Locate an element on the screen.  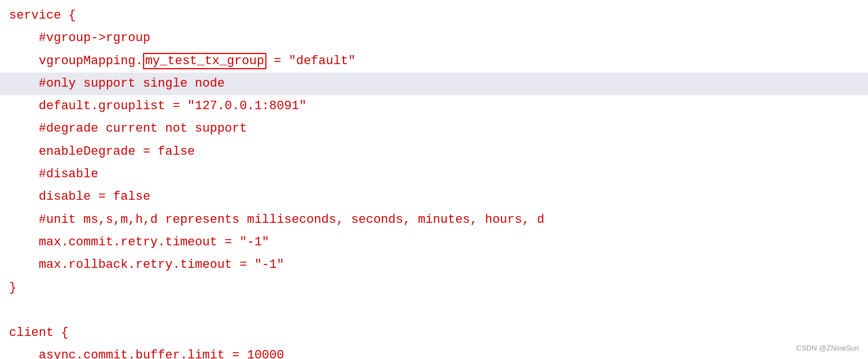
code-line-vgroupmapping: vgroupMapping.my_test_tx_group = "defaul… is located at coordinates (434, 61).